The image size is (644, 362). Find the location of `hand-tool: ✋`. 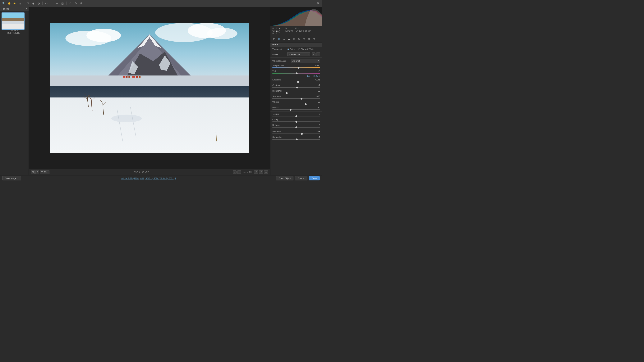

hand-tool: ✋ is located at coordinates (9, 3).